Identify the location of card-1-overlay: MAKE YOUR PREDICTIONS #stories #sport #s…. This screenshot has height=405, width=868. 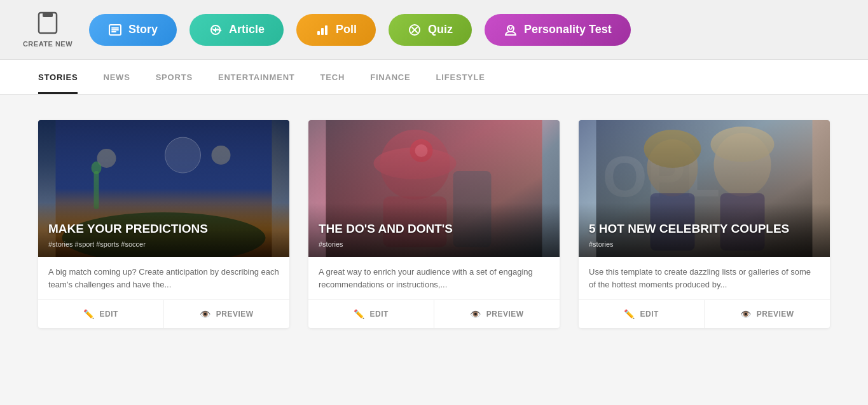
(164, 230).